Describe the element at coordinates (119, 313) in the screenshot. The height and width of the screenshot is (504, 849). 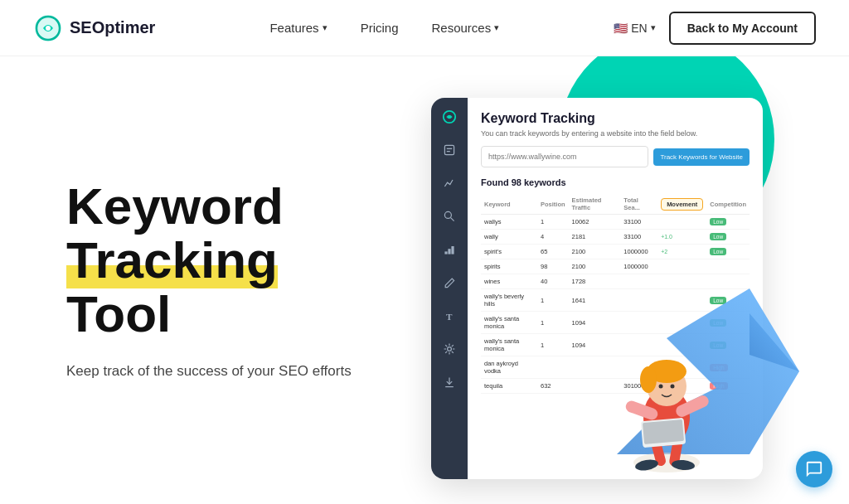
I see `hero-title-line3: Tool` at that location.